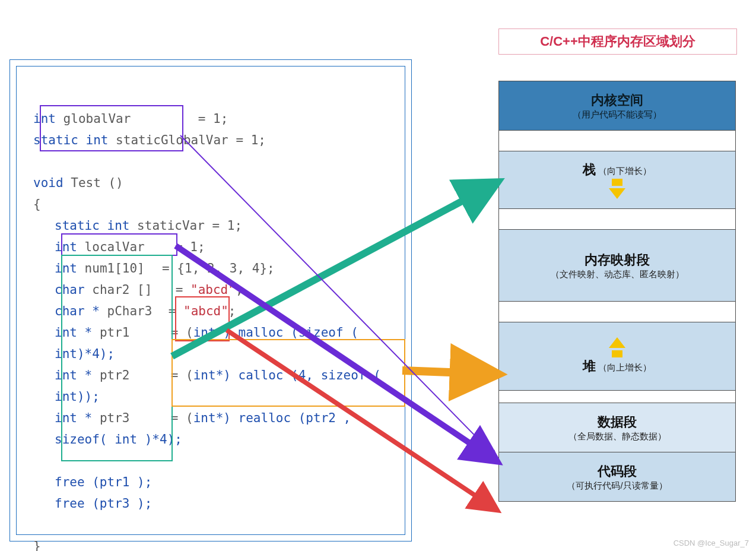  What do you see at coordinates (211, 183) in the screenshot?
I see `code-line-funcdecl: void Test ()` at bounding box center [211, 183].